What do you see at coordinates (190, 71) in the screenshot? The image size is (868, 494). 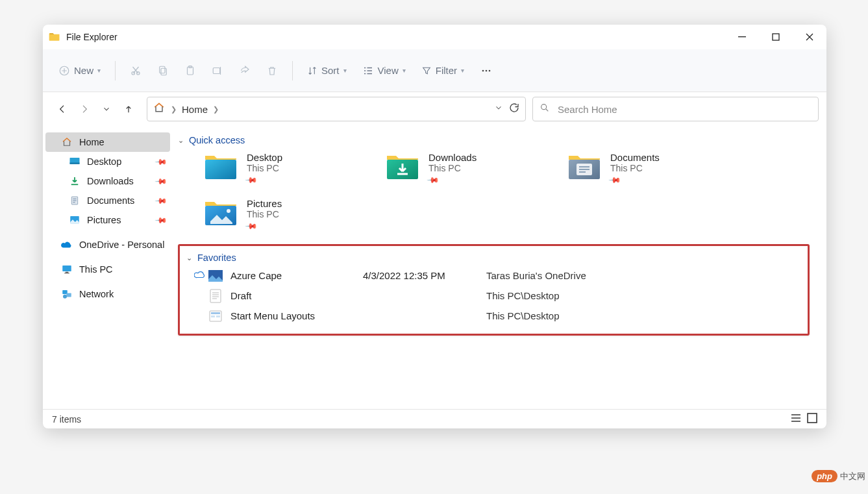 I see `paste-button` at bounding box center [190, 71].